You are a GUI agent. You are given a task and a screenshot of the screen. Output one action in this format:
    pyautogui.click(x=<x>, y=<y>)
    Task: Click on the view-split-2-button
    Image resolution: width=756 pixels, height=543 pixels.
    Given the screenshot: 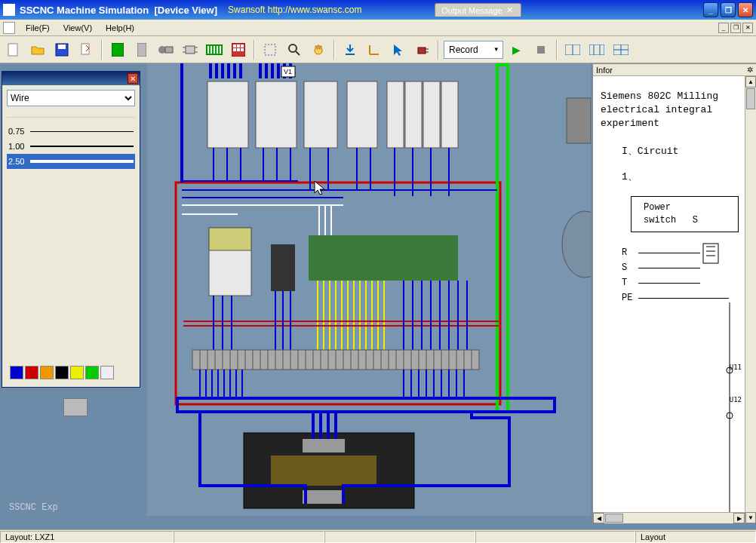 What is the action you would take?
    pyautogui.click(x=597, y=50)
    